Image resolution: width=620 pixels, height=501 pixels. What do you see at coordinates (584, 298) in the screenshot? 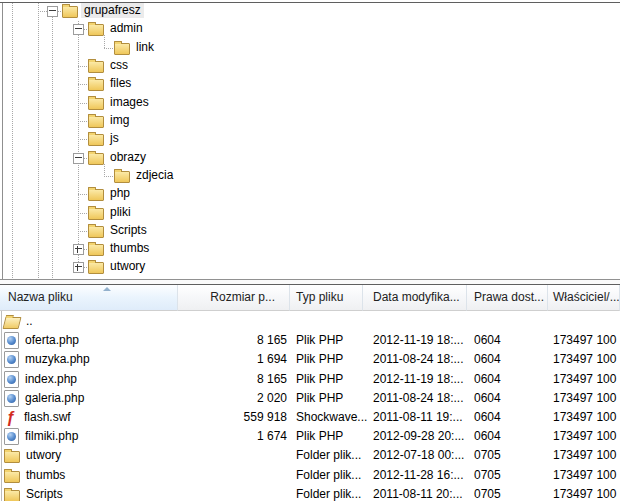
I see `column-header-owner: Właściciel/...` at bounding box center [584, 298].